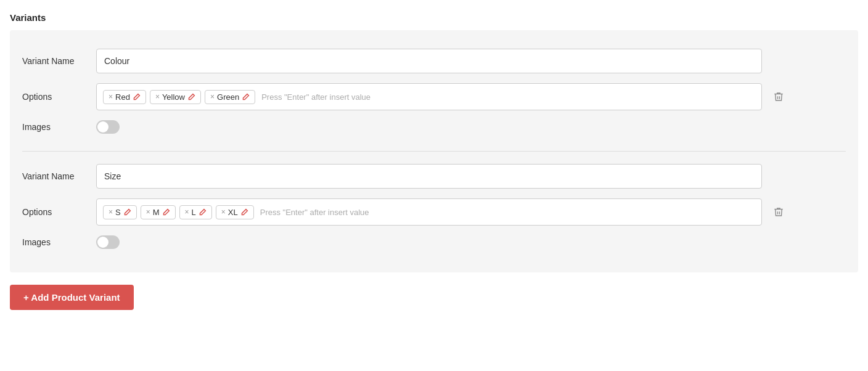 This screenshot has width=868, height=371. Describe the element at coordinates (434, 242) in the screenshot. I see `images-row-2: Images` at that location.